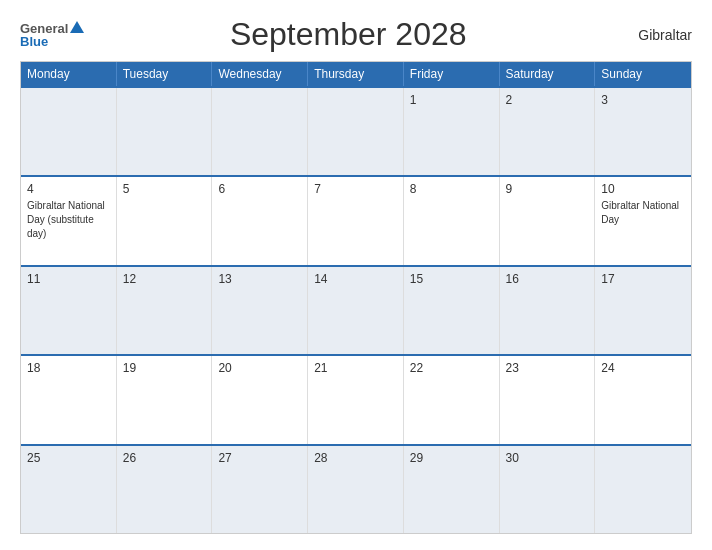  I want to click on calendar-cell: 5, so click(165, 220).